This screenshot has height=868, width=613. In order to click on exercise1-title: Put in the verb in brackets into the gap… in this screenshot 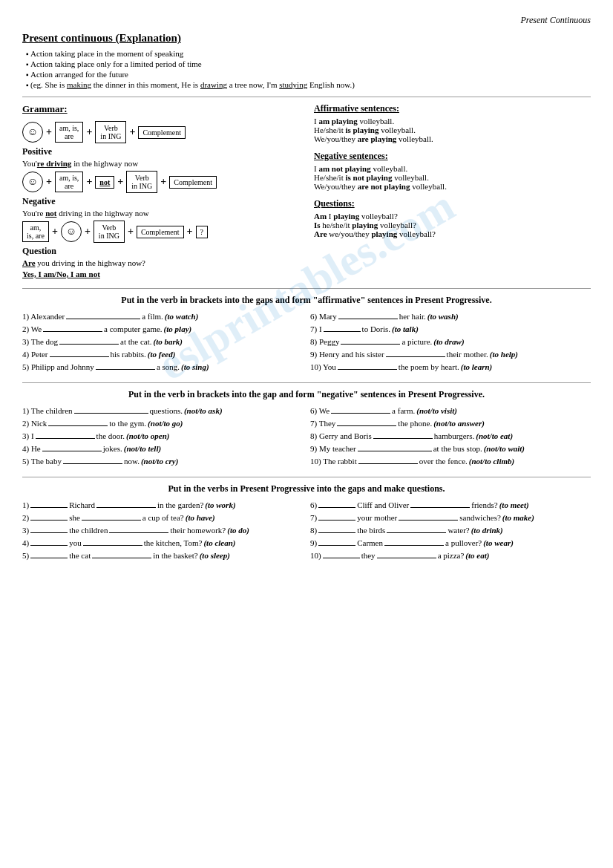, I will do `click(306, 300)`.